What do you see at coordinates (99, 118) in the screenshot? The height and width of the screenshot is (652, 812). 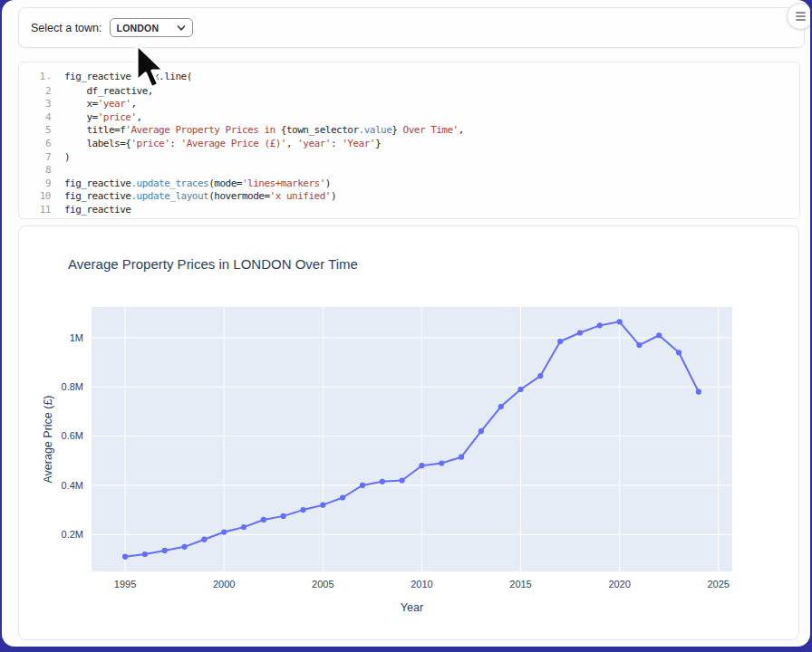 I see `code-text: y='price',` at bounding box center [99, 118].